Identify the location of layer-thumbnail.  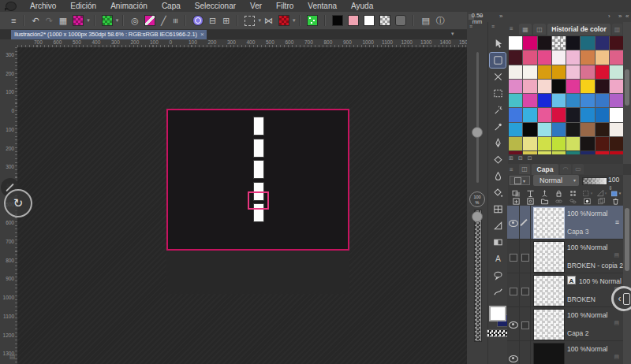
(549, 325).